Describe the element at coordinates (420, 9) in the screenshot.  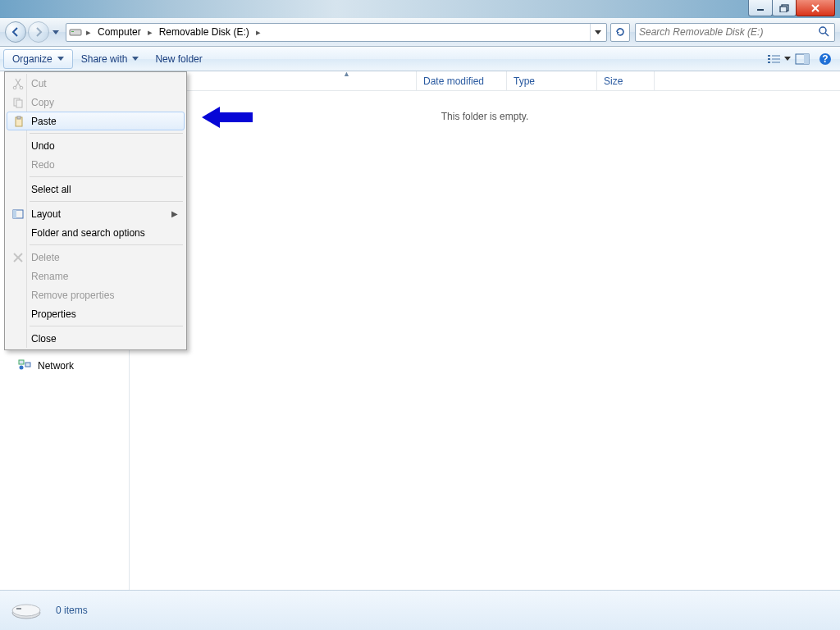
I see `window-titlebar-strip` at that location.